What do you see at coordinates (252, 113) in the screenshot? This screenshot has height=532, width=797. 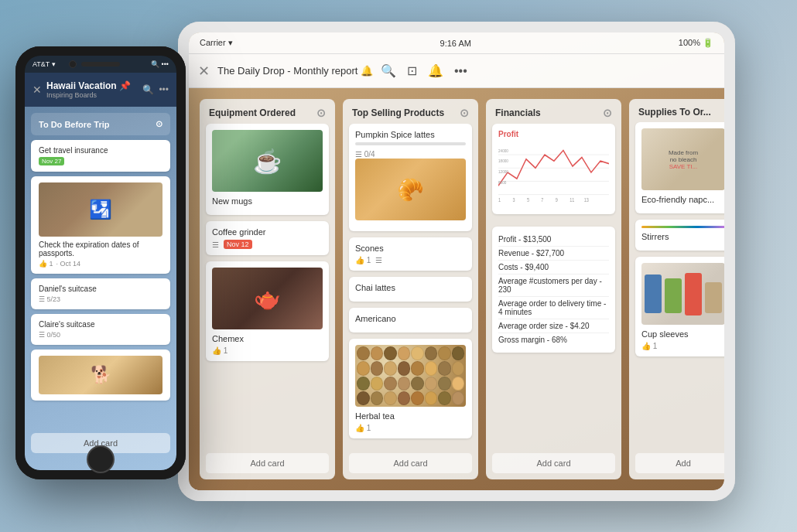 I see `col-title-equipment: Equipment Ordered` at bounding box center [252, 113].